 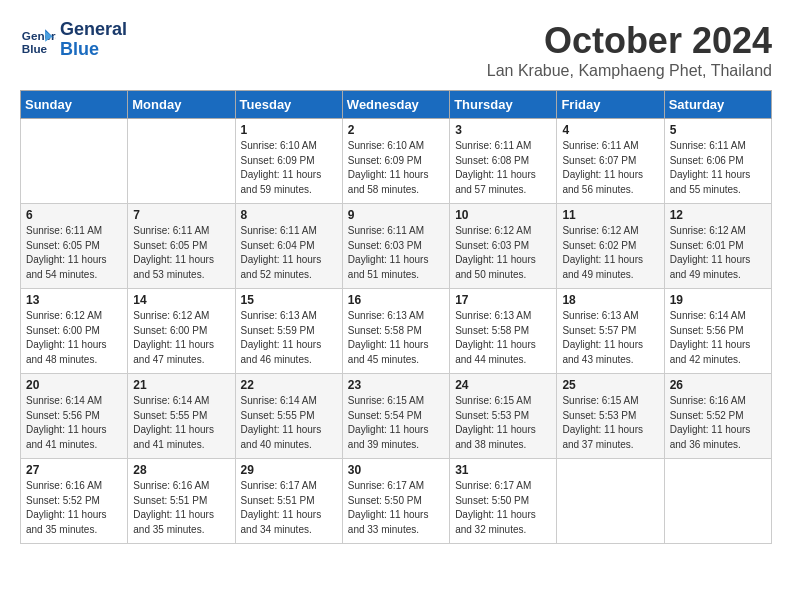 What do you see at coordinates (74, 215) in the screenshot?
I see `day-number: 6` at bounding box center [74, 215].